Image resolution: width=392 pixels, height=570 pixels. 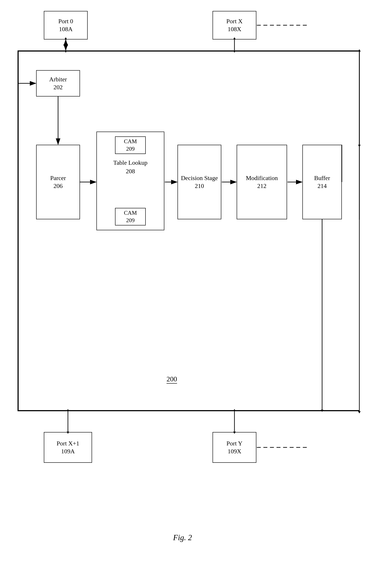 What do you see at coordinates (130, 142) in the screenshot?
I see `cam-top-label: CAM` at bounding box center [130, 142].